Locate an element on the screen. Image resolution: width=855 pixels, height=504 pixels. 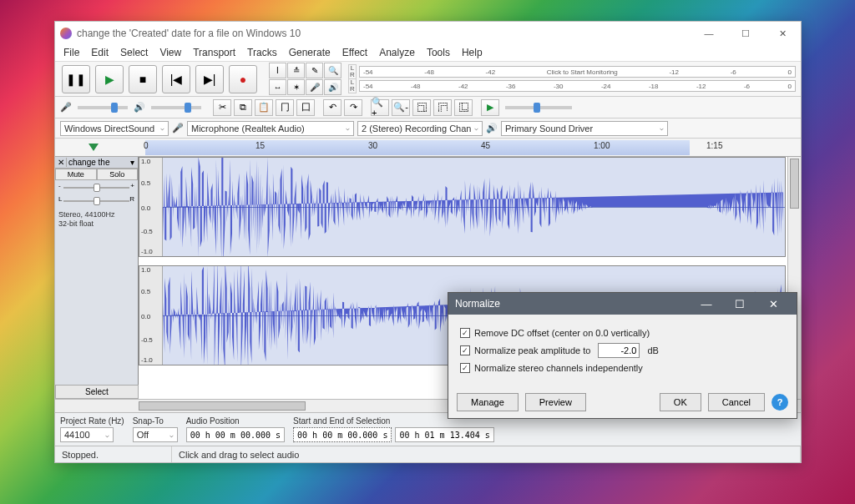
menu-file: File is located at coordinates (72, 53).